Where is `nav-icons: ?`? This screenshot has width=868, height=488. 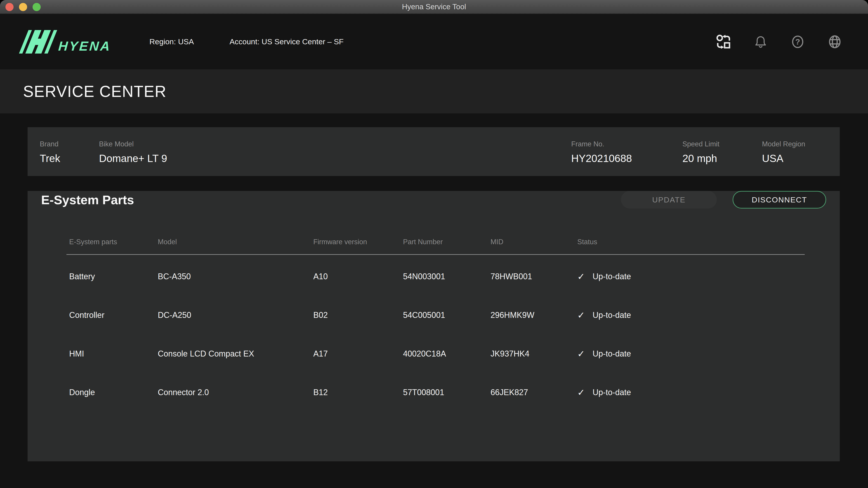 nav-icons: ? is located at coordinates (779, 42).